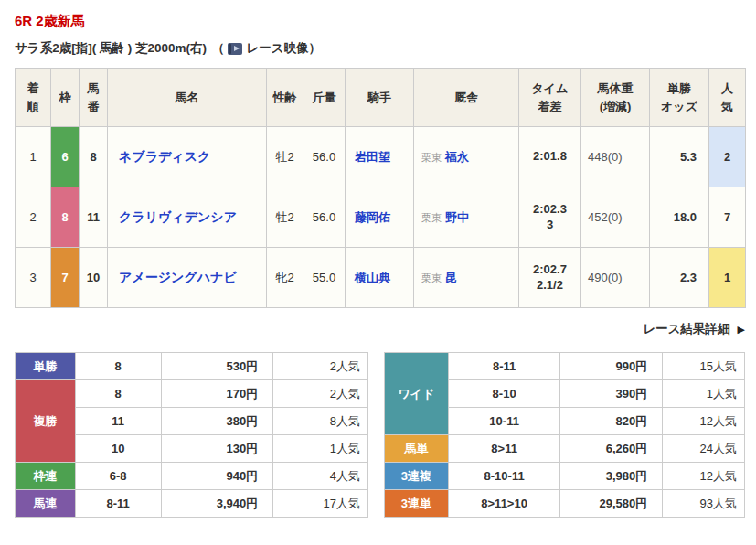 This screenshot has height=545, width=756. Describe the element at coordinates (218, 476) in the screenshot. I see `payout-amount: 940円` at that location.